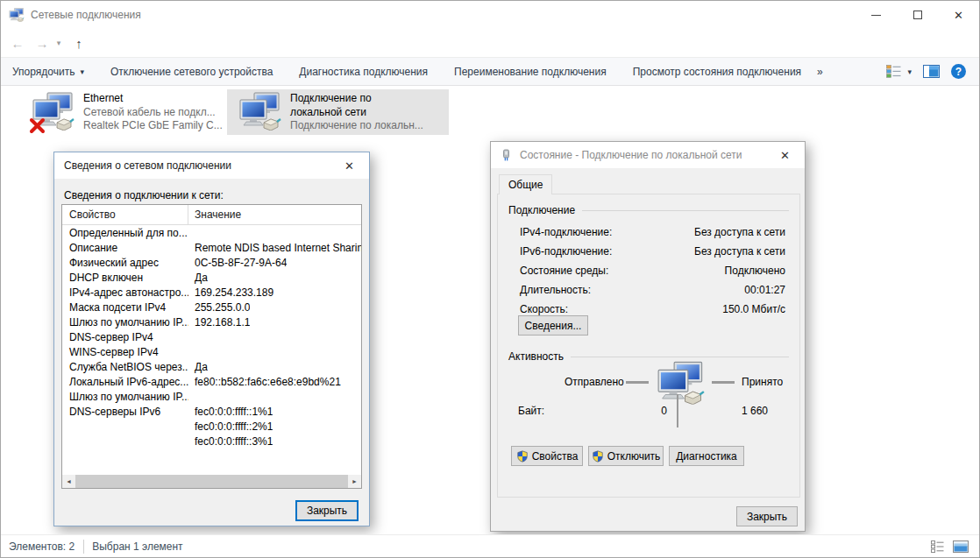 Image resolution: width=980 pixels, height=558 pixels. What do you see at coordinates (717, 72) in the screenshot?
I see `toolbar-item: Просмотр состояния подключения` at bounding box center [717, 72].